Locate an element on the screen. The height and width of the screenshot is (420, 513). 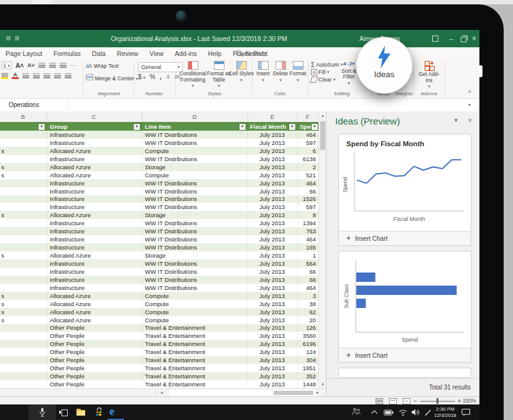
comma-style-button: , is located at coordinates (160, 77).